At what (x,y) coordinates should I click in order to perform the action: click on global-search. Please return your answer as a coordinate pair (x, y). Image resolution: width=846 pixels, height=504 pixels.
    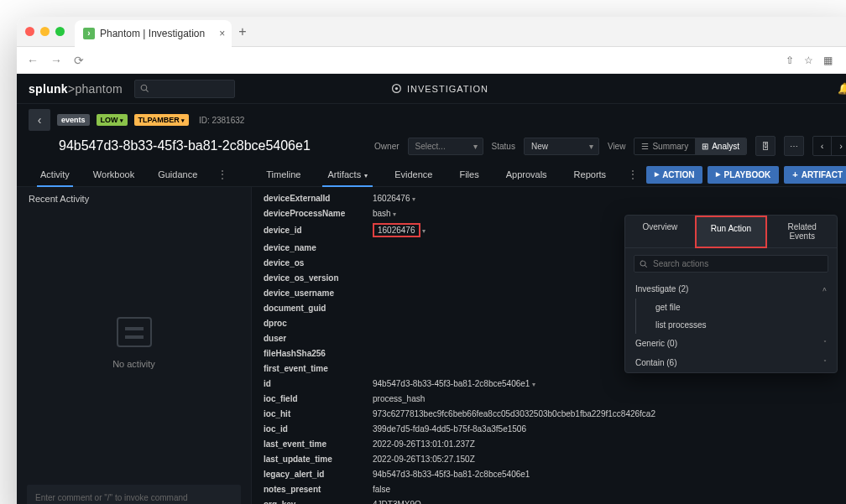
    Looking at the image, I should click on (185, 89).